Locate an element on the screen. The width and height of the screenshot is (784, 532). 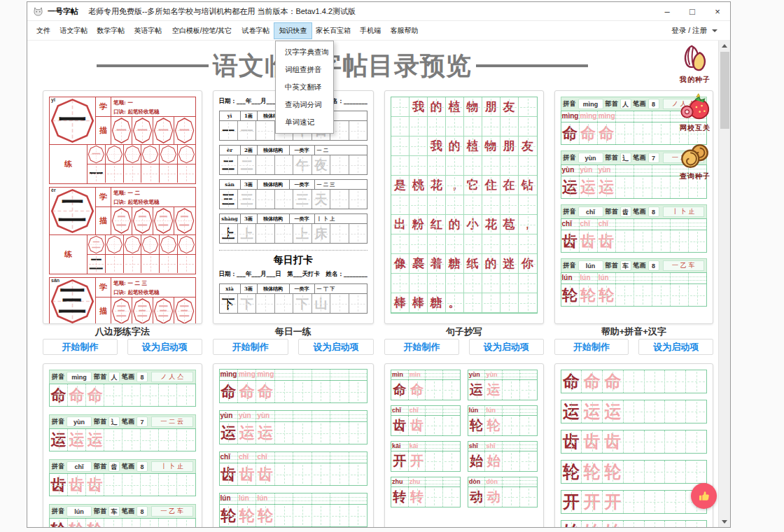
title-bar: 一号字帖 老师专用免费版--多所知名学校与培训机构都在用 当前版本：Betav1… is located at coordinates (379, 11).